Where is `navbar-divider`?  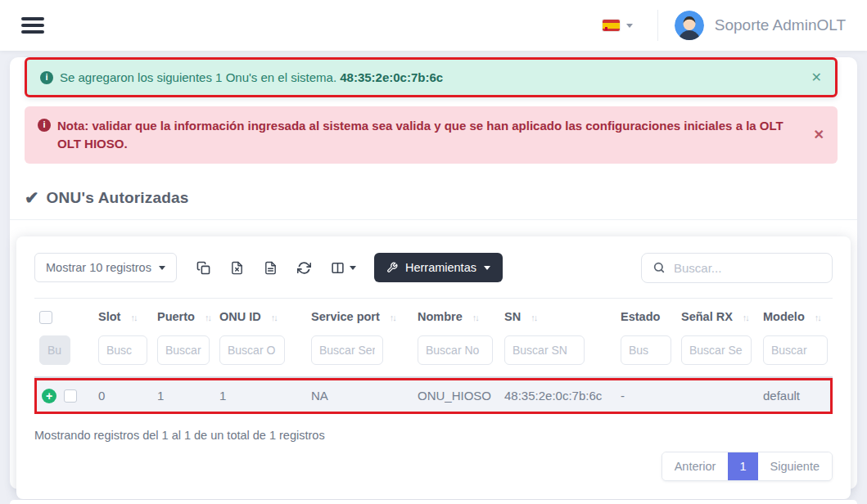
navbar-divider is located at coordinates (658, 25).